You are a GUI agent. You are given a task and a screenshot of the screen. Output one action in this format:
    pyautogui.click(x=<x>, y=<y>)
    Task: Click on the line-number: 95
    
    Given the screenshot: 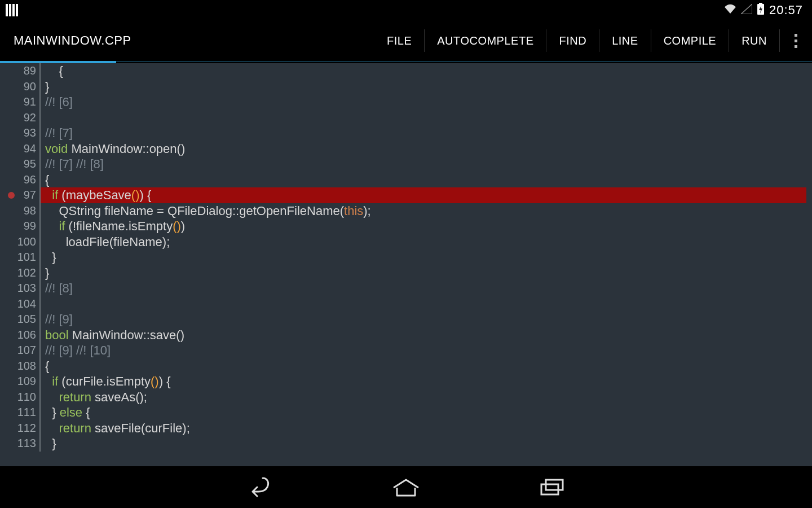 What is the action you would take?
    pyautogui.click(x=20, y=164)
    